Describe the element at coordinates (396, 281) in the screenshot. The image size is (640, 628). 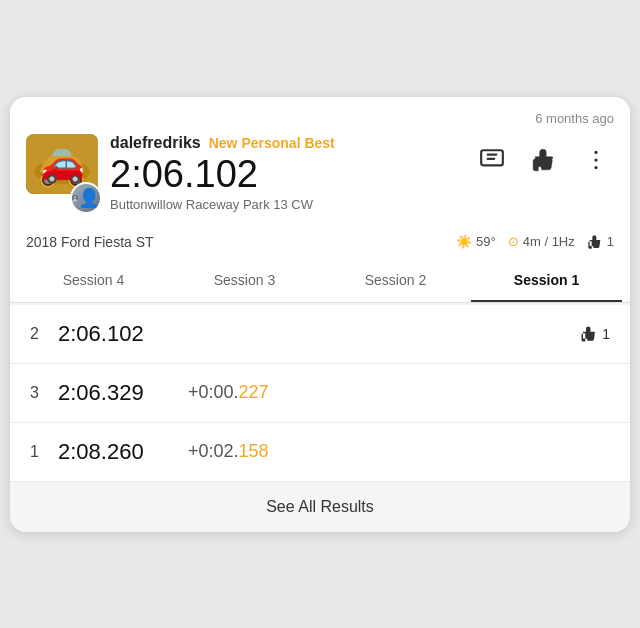
I see `tab-session-2: Session 2` at that location.